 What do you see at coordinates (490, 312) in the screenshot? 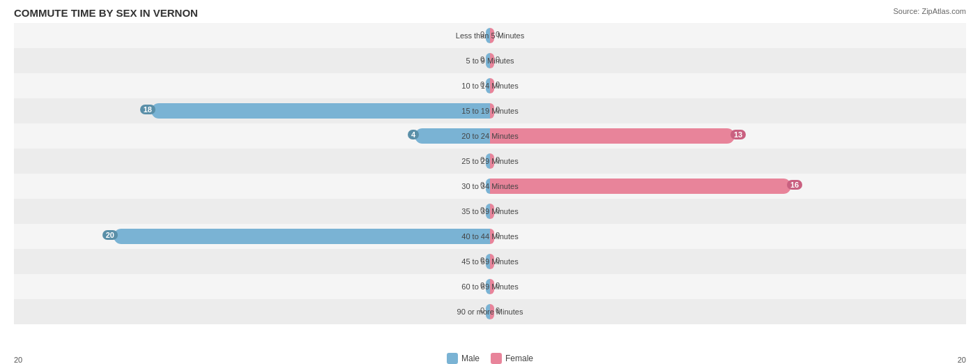
I see `chart-row: 90 or more Minutes00` at bounding box center [490, 312].